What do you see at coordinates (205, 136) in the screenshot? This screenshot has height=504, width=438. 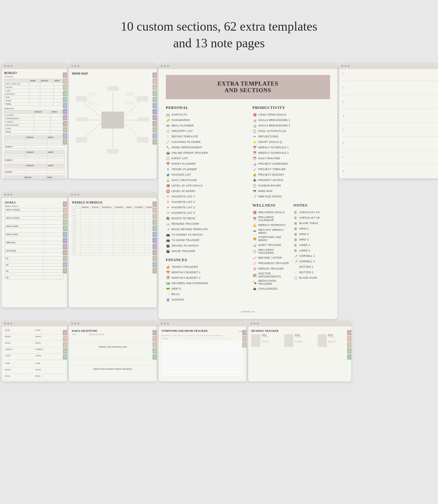 I see `et-item-recipe: 🍴 RECIPE TEMPLATE` at bounding box center [205, 136].